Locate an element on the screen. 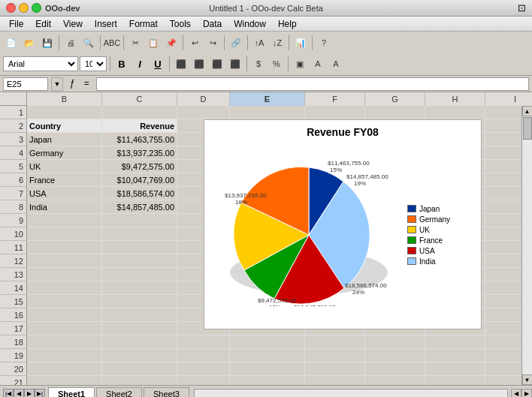  italic-button: I is located at coordinates (140, 64).